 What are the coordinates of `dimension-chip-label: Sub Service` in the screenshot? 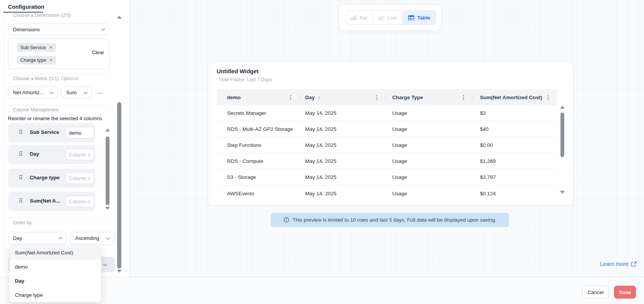 It's located at (33, 48).